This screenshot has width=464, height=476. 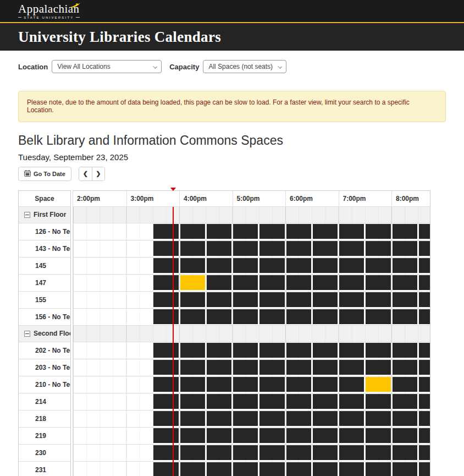 What do you see at coordinates (45, 215) in the screenshot?
I see `floor-group-toggle: First Floor` at bounding box center [45, 215].